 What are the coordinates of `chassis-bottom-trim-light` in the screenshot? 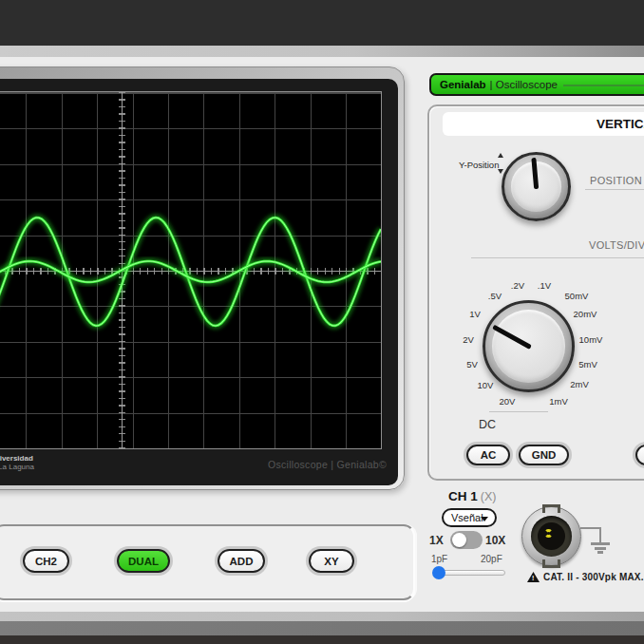 It's located at (322, 616).